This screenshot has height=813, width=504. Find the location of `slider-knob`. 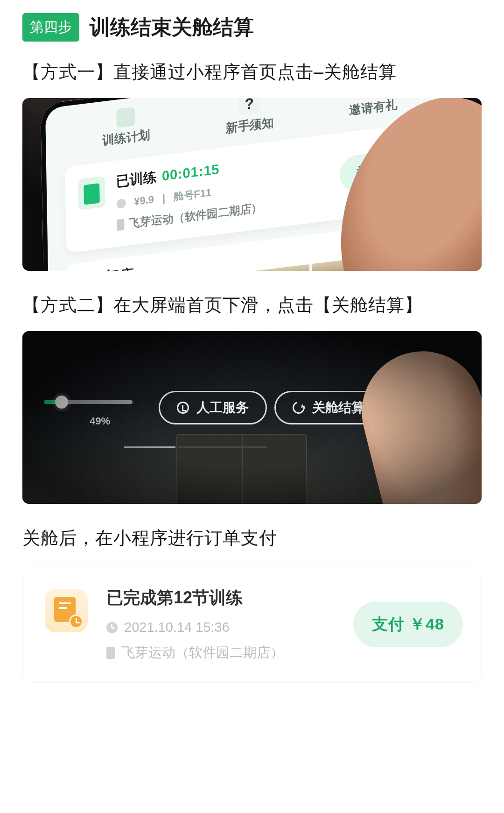

slider-knob is located at coordinates (62, 402).